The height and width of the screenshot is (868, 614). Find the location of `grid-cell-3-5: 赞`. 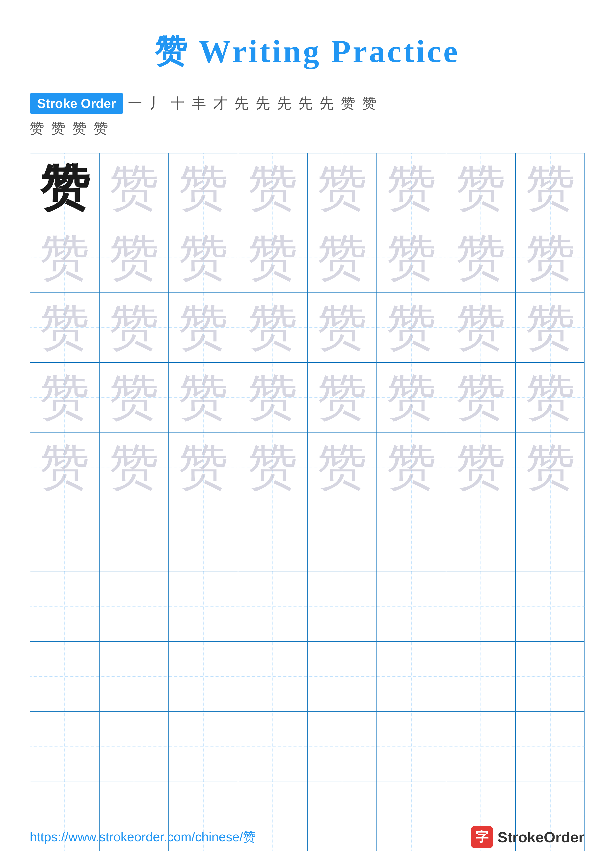

grid-cell-3-5: 赞 is located at coordinates (342, 327).